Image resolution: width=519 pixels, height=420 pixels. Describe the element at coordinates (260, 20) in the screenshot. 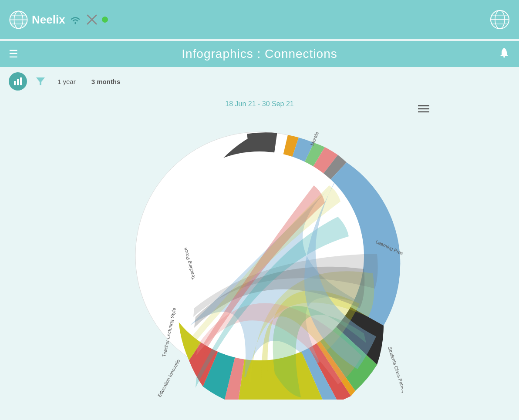

I see `top-nav: Neelix` at that location.